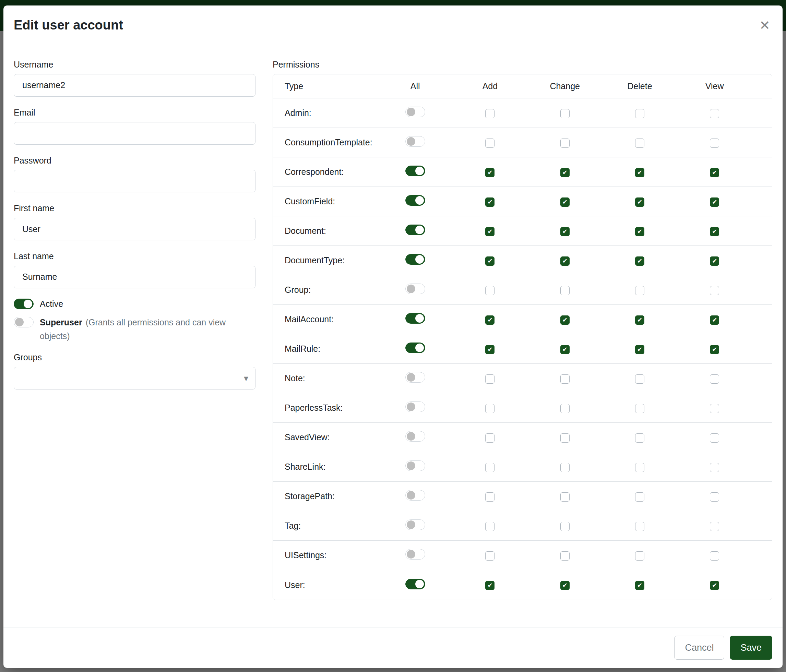  What do you see at coordinates (134, 85) in the screenshot?
I see `username-input` at bounding box center [134, 85].